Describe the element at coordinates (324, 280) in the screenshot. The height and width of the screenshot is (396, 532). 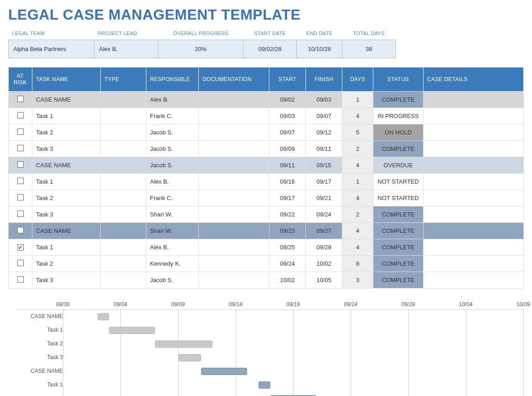
I see `finish-cell: 10/05` at that location.